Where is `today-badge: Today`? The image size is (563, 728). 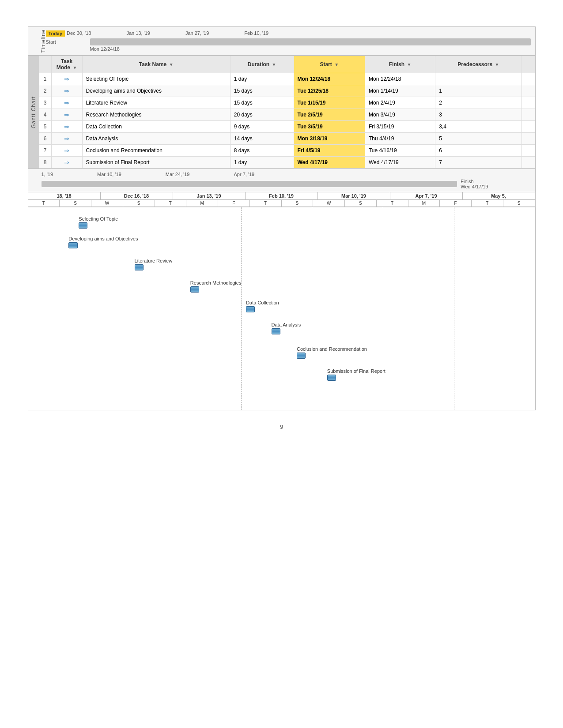 today-badge: Today is located at coordinates (56, 34).